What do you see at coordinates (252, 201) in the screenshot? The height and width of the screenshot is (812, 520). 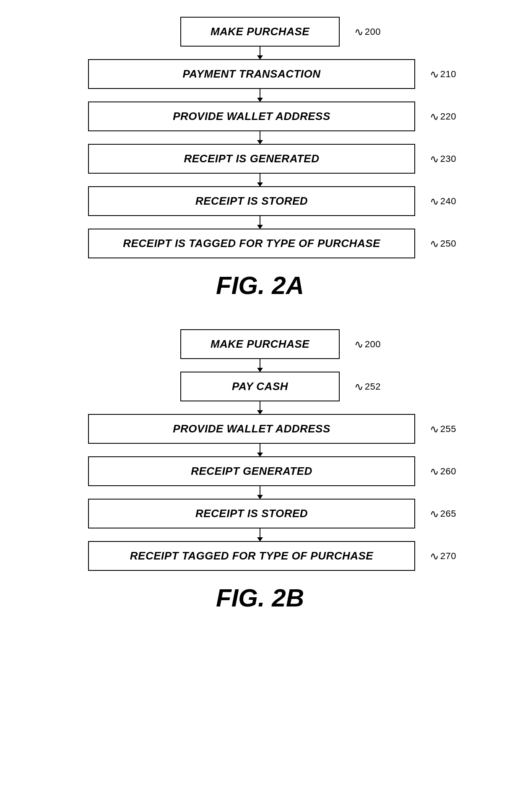 I see `receipt-stored-2a-label: RECEIPT IS STORED` at bounding box center [252, 201].